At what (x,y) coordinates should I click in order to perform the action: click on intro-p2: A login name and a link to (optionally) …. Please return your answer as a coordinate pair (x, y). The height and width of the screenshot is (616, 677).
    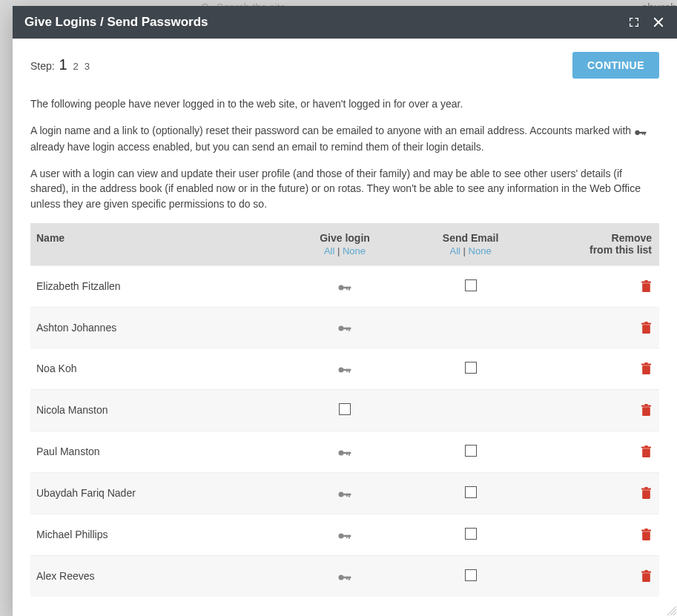
    Looking at the image, I should click on (345, 139).